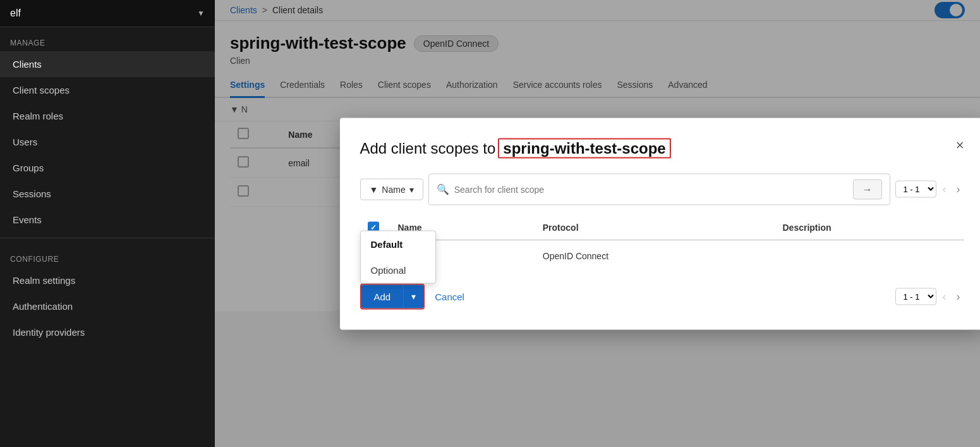 The height and width of the screenshot is (447, 980). I want to click on search-icon: 🔍, so click(443, 190).